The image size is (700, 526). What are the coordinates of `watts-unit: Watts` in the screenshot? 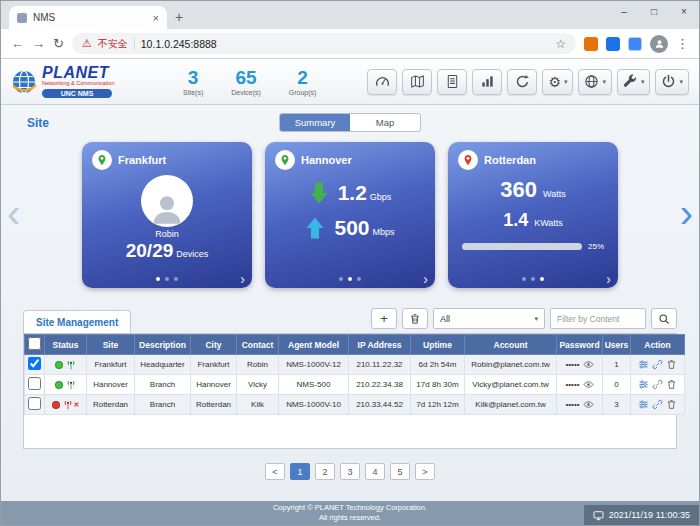 It's located at (554, 194).